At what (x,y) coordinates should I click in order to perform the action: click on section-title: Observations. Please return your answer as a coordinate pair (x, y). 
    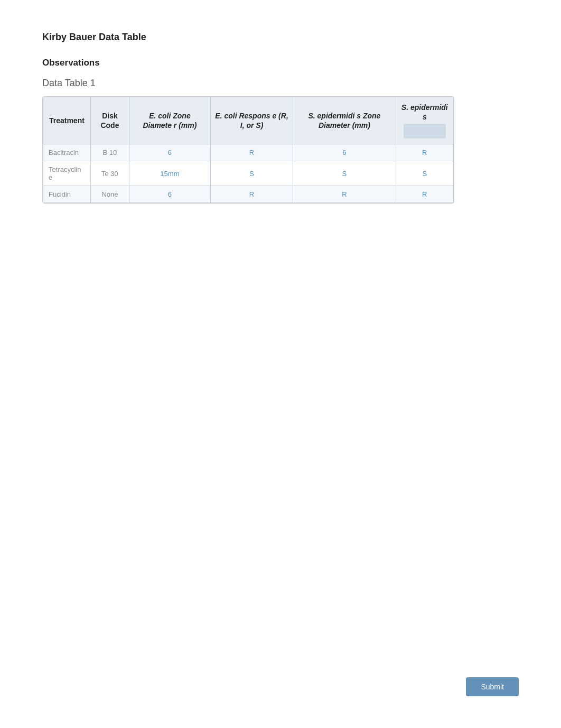
    Looking at the image, I should click on (280, 63).